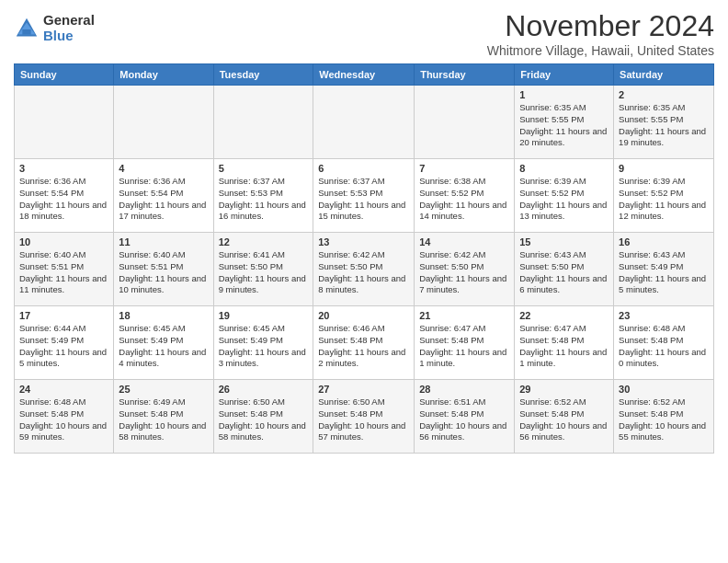 The width and height of the screenshot is (728, 563). Describe the element at coordinates (64, 242) in the screenshot. I see `day-number: 10` at that location.